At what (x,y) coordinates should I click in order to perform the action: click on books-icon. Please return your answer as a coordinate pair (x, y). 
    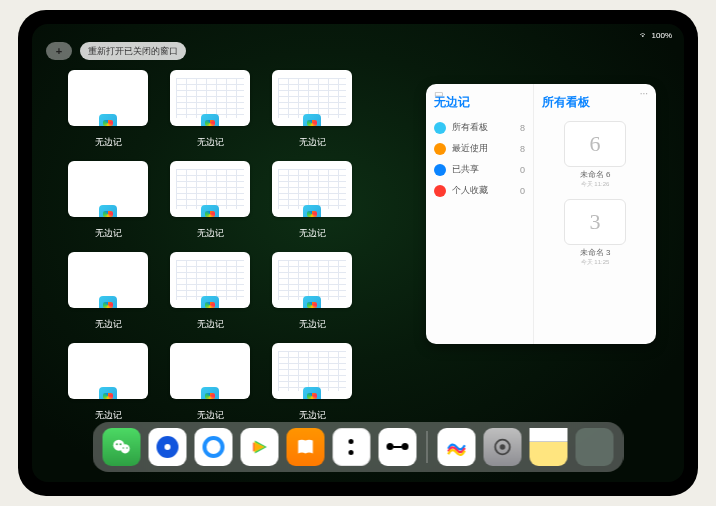
    Looking at the image, I should click on (306, 447).